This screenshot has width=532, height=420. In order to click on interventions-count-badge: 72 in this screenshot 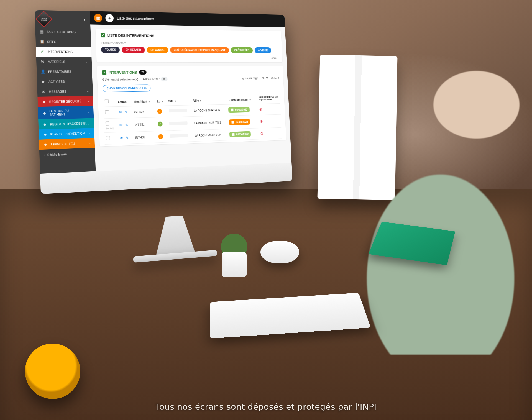, I will do `click(143, 72)`.